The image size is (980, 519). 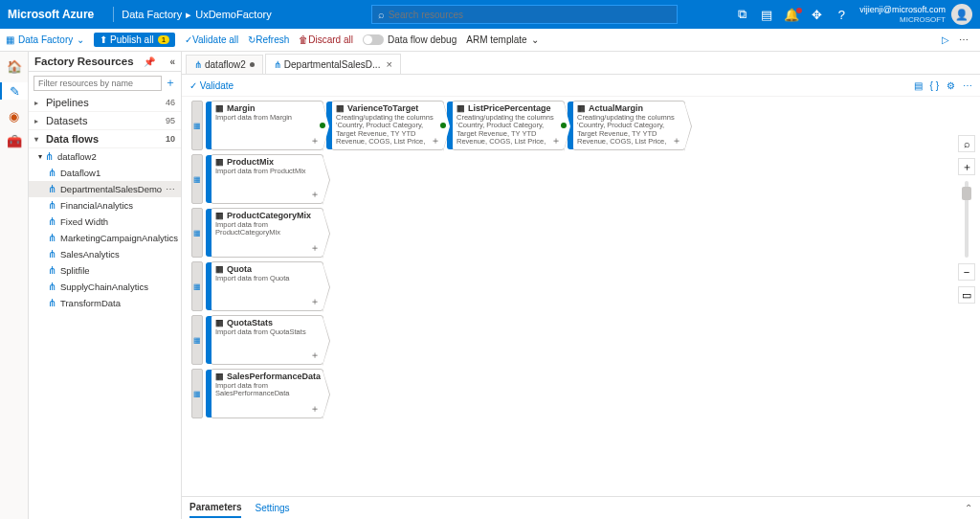 What do you see at coordinates (105, 172) in the screenshot?
I see `tree-item-dataflow1: ⋔Dataflow1` at bounding box center [105, 172].